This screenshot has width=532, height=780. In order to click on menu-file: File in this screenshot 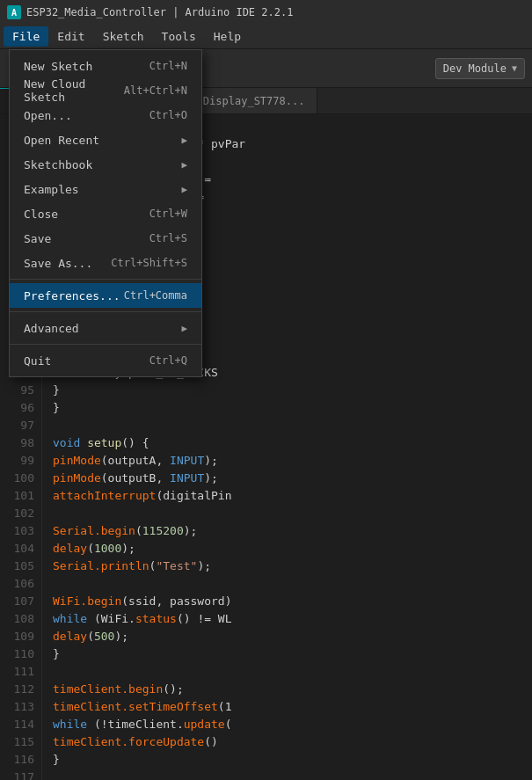, I will do `click(26, 37)`.